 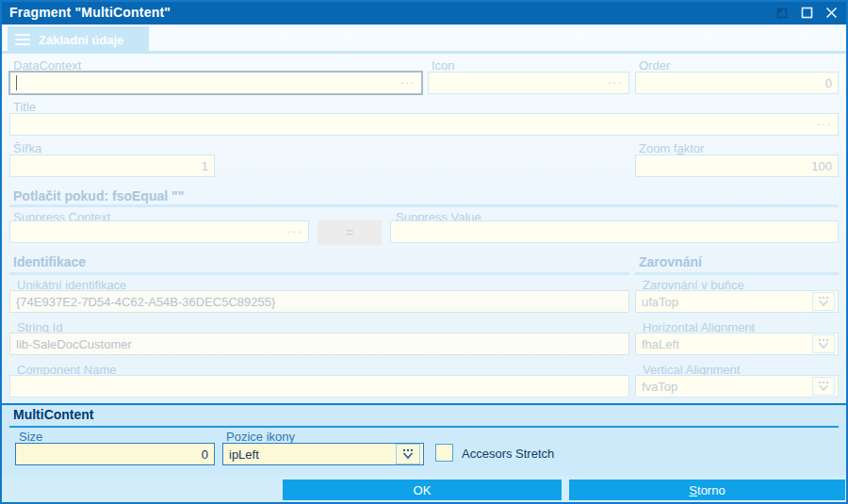 What do you see at coordinates (350, 233) in the screenshot?
I see `suppress-operator-button: =` at bounding box center [350, 233].